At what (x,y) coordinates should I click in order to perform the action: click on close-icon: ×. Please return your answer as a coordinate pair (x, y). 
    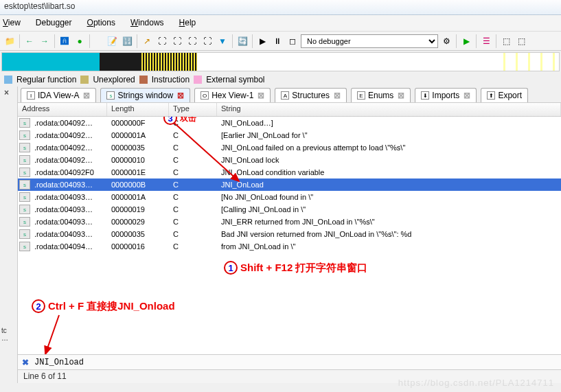
    Looking at the image, I should click on (7, 93).